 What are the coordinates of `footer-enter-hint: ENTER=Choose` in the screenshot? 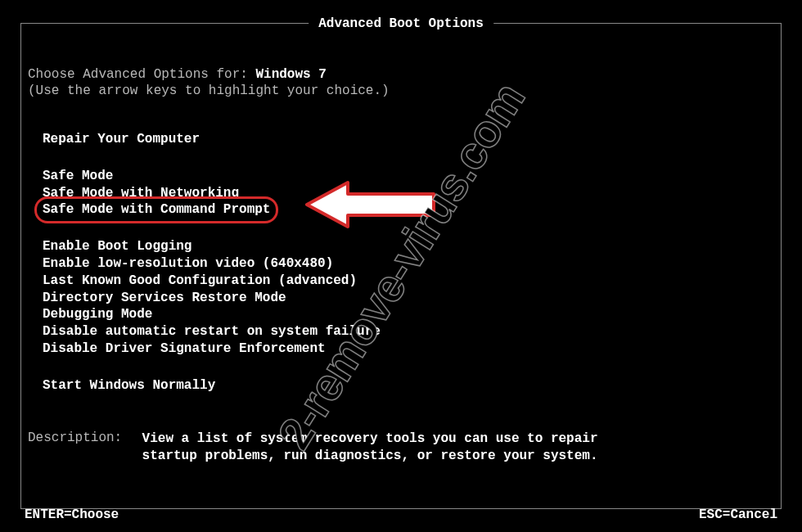 It's located at (72, 515).